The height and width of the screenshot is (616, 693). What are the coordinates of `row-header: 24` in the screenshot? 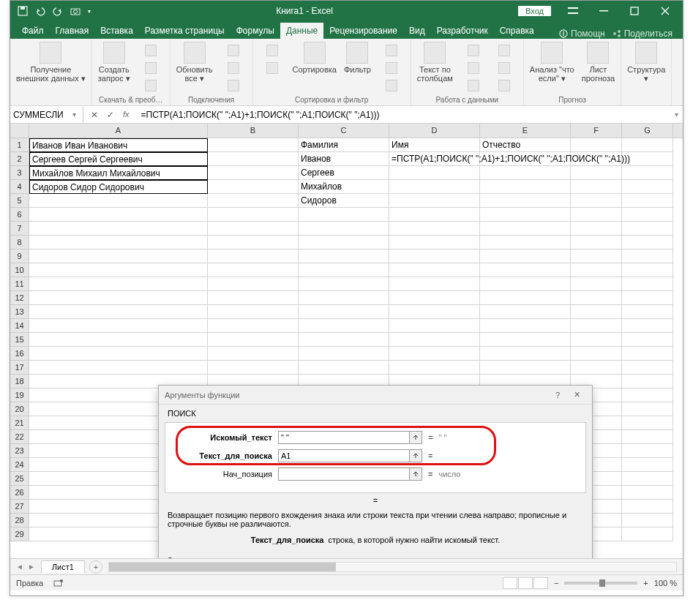 It's located at (20, 465).